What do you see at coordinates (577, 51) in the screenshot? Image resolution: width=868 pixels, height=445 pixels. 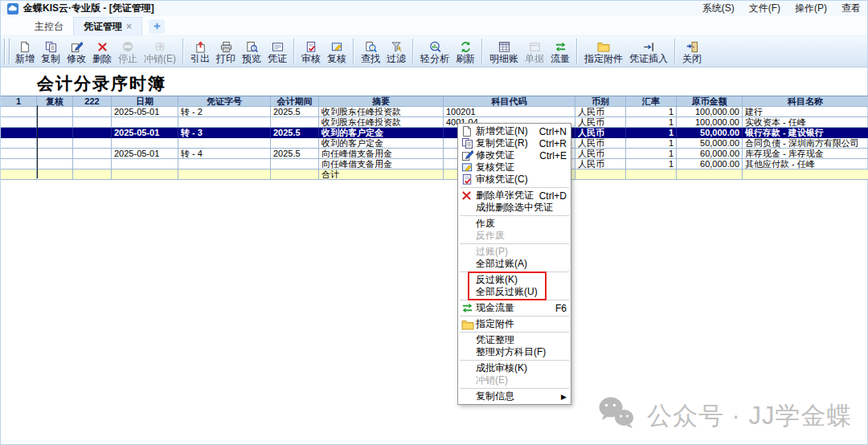 I see `toolbar-separator` at bounding box center [577, 51].